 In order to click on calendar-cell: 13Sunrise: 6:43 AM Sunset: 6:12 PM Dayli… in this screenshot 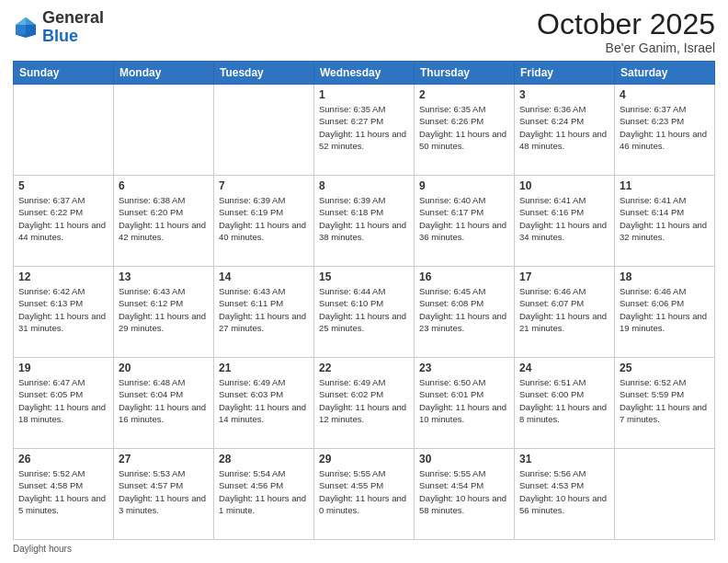, I will do `click(164, 313)`.